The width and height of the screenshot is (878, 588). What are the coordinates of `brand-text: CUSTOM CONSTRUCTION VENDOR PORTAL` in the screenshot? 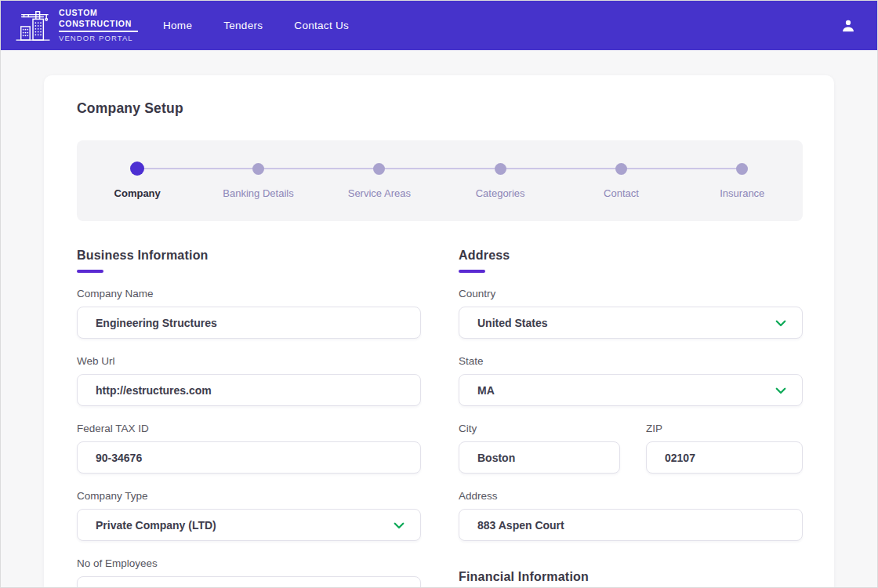 It's located at (99, 25).